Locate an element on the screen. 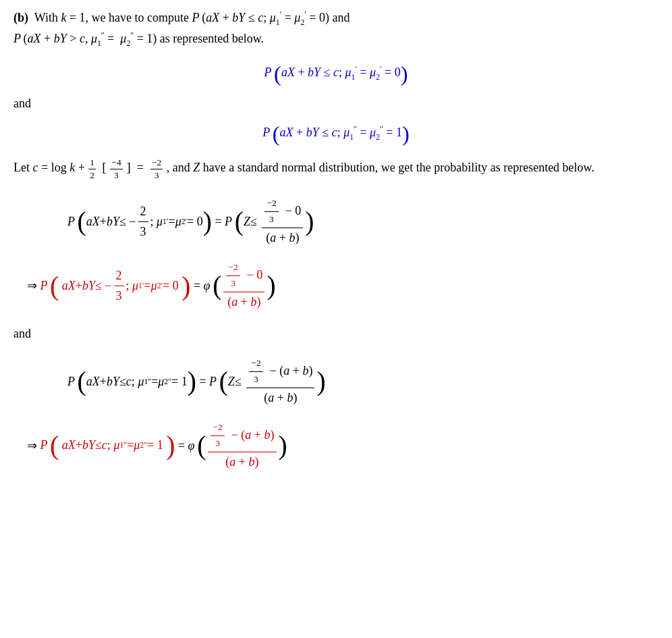 The height and width of the screenshot is (638, 672). neg2-3-num: −2 3 is located at coordinates (271, 212).